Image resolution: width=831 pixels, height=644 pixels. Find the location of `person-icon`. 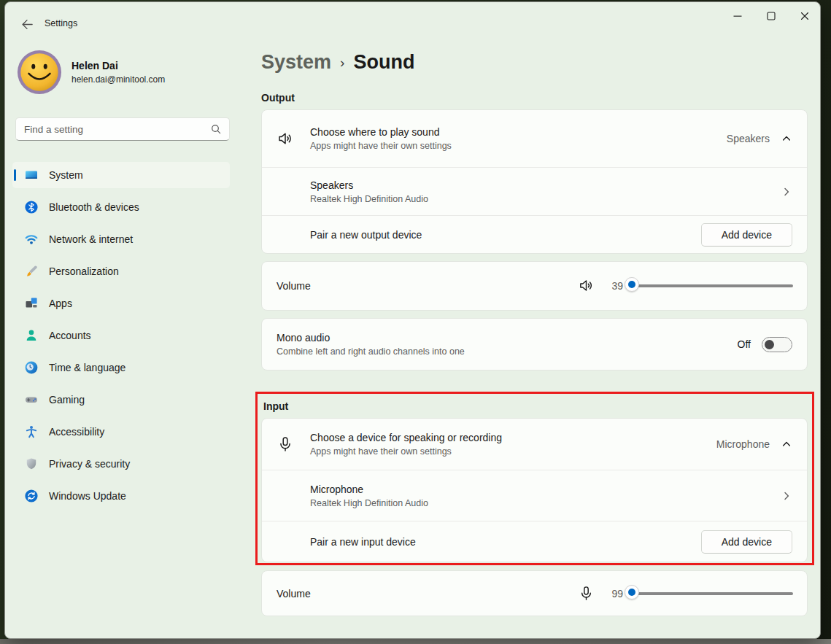

person-icon is located at coordinates (31, 335).